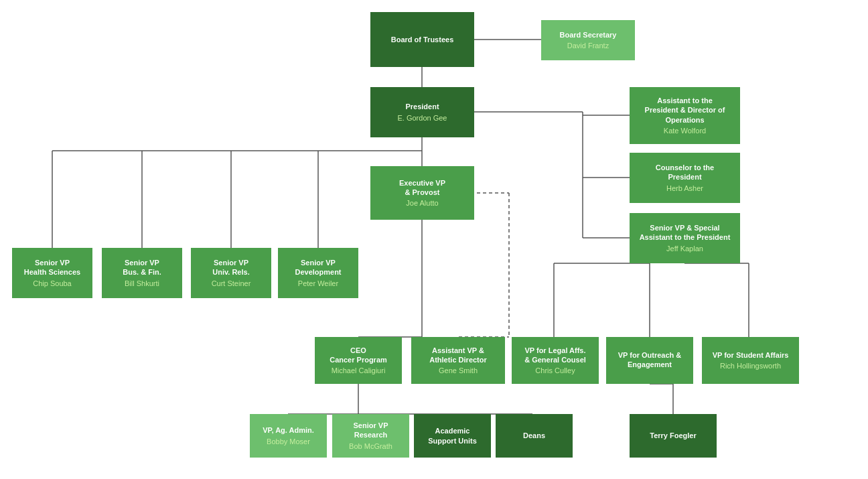 This screenshot has width=868, height=479. What do you see at coordinates (317, 268) in the screenshot?
I see `svp-dev-title: Senior VPDevelopment` at bounding box center [317, 268].